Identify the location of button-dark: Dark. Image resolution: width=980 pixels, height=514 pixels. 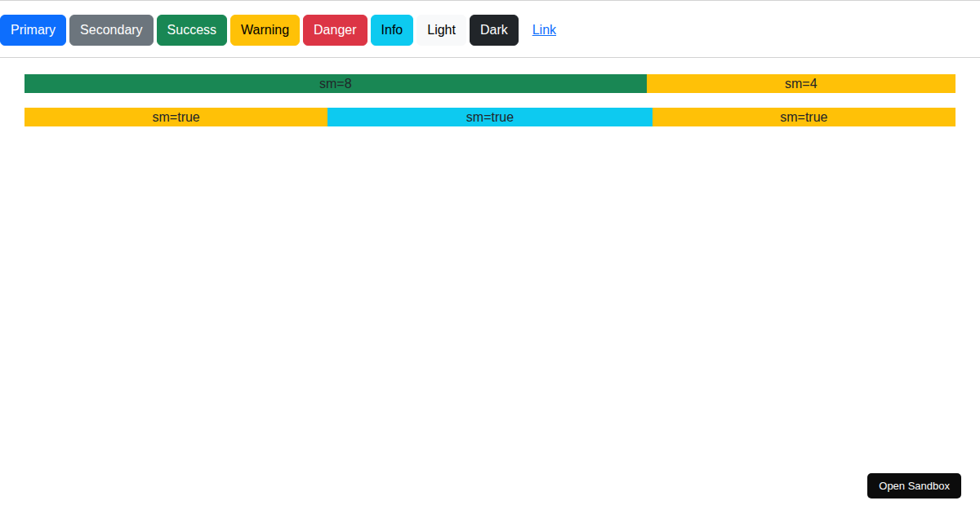
(494, 30).